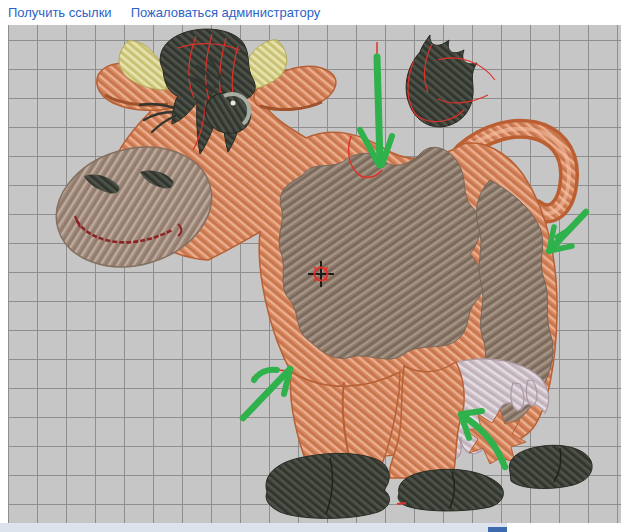  I want to click on scrollbar-thumb, so click(498, 530).